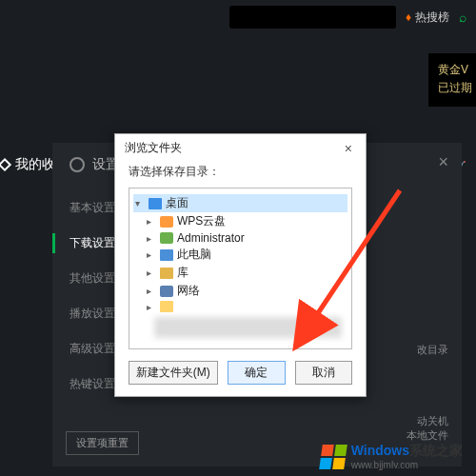  Describe the element at coordinates (432, 421) in the screenshot. I see `auto-shutdown-label: 动关机` at that location.